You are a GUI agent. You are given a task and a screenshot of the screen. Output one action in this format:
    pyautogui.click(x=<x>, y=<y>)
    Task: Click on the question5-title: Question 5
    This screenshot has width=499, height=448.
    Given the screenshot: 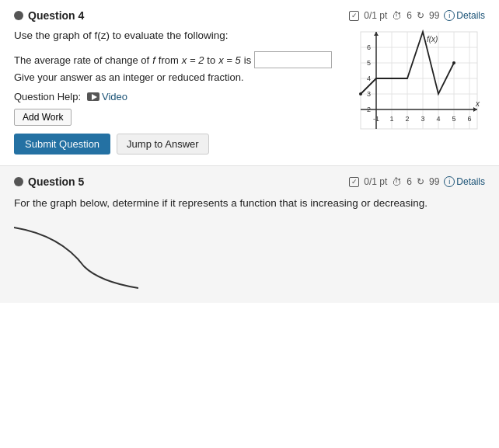 What is the action you would take?
    pyautogui.click(x=49, y=182)
    